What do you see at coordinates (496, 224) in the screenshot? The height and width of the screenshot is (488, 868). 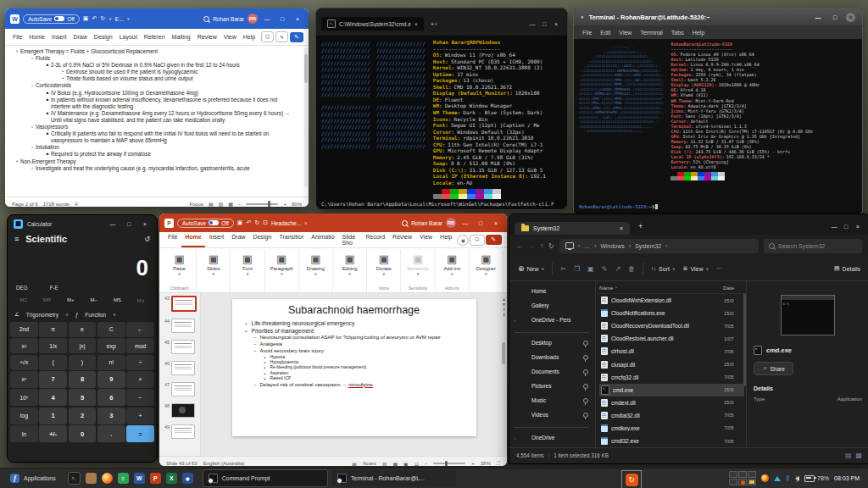 I see `close-button: ×` at bounding box center [496, 224].